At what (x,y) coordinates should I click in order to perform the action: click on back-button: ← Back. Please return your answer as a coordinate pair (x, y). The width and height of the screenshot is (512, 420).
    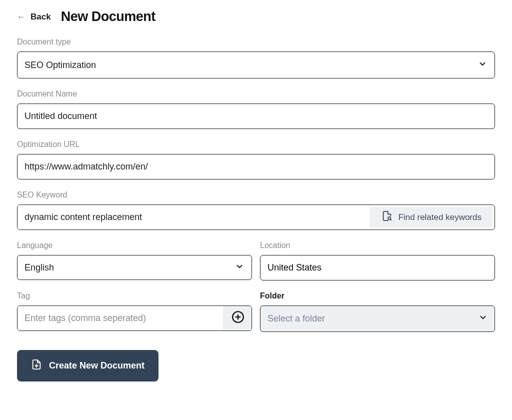
    Looking at the image, I should click on (34, 17).